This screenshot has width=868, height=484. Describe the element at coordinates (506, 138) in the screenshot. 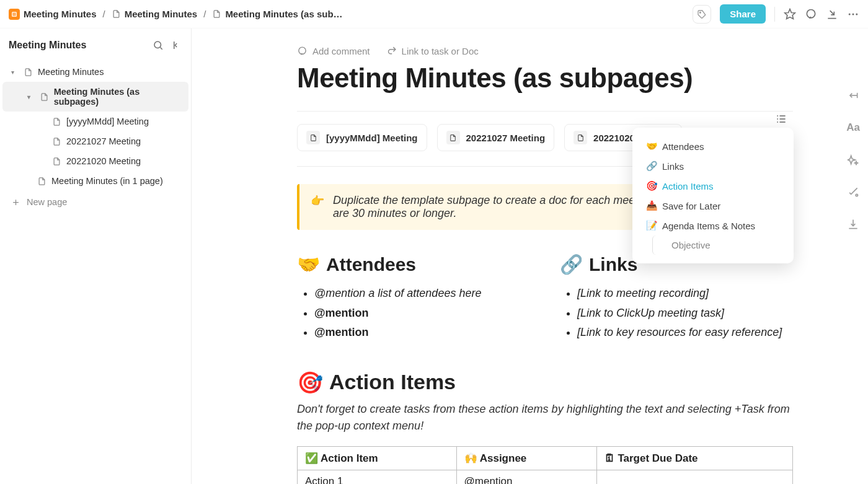

I see `subpage-card-1-label: 20221027 Meeting` at that location.